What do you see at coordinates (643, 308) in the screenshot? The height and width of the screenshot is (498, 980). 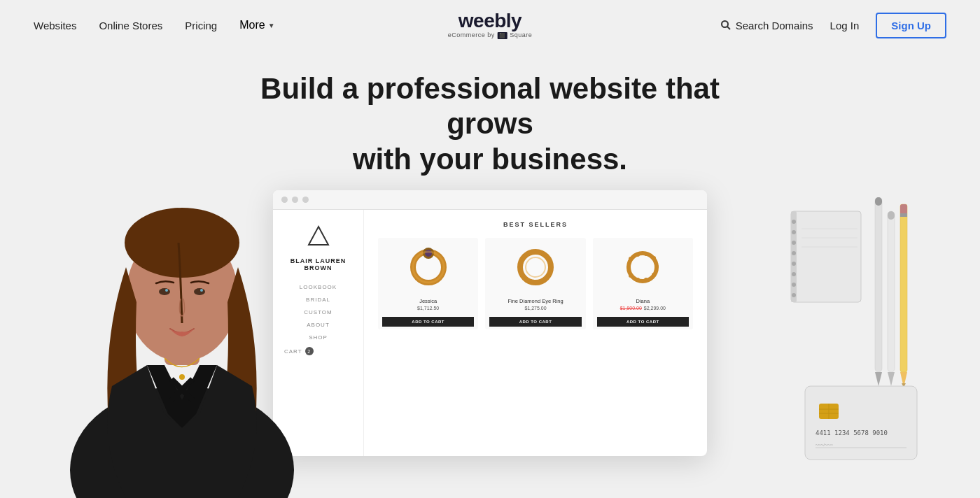 I see `product-price-diana: $1,900.00$2,299.00` at bounding box center [643, 308].